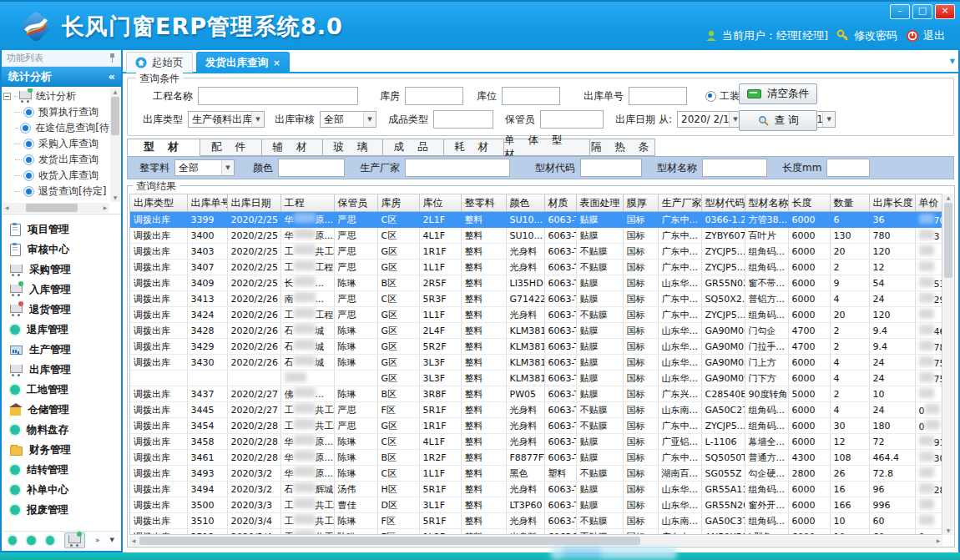 The image size is (960, 560). Describe the element at coordinates (356, 204) in the screenshot. I see `column-header-保管员: 保管员` at that location.